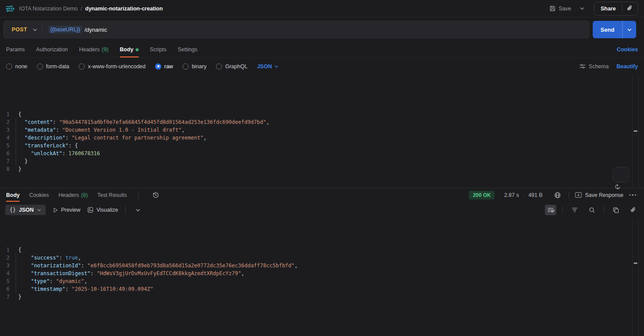 The height and width of the screenshot is (336, 644). What do you see at coordinates (138, 210) in the screenshot?
I see `format-options-chevron` at bounding box center [138, 210].